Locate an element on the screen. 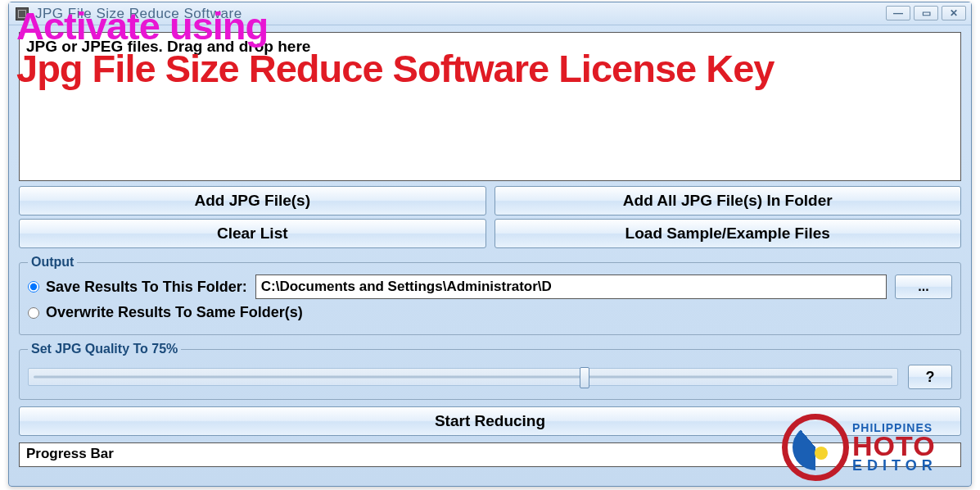 The width and height of the screenshot is (980, 490). minimize-button: — is located at coordinates (898, 13).